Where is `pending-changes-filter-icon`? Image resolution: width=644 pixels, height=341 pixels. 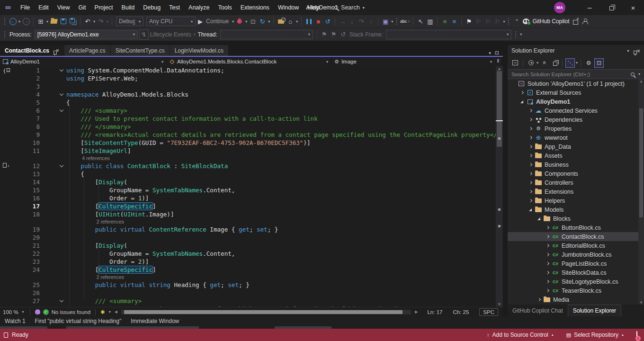 pending-changes-filter-icon is located at coordinates (531, 63).